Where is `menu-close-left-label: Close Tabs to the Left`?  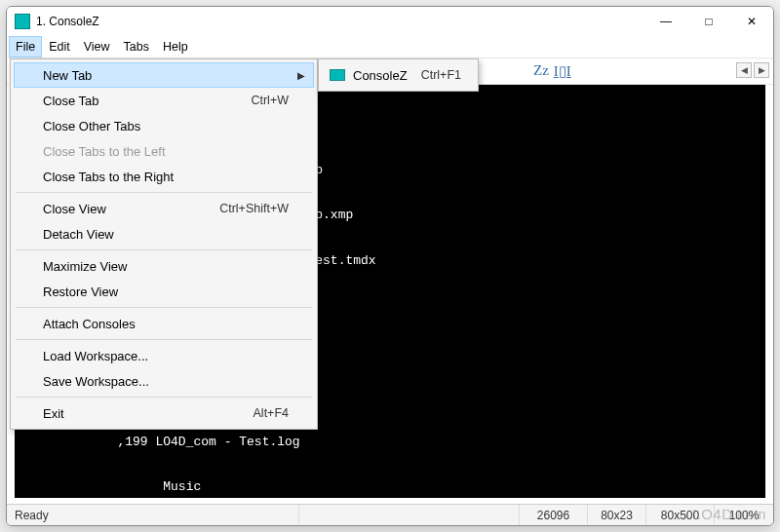 menu-close-left-label: Close Tabs to the Left is located at coordinates (166, 152).